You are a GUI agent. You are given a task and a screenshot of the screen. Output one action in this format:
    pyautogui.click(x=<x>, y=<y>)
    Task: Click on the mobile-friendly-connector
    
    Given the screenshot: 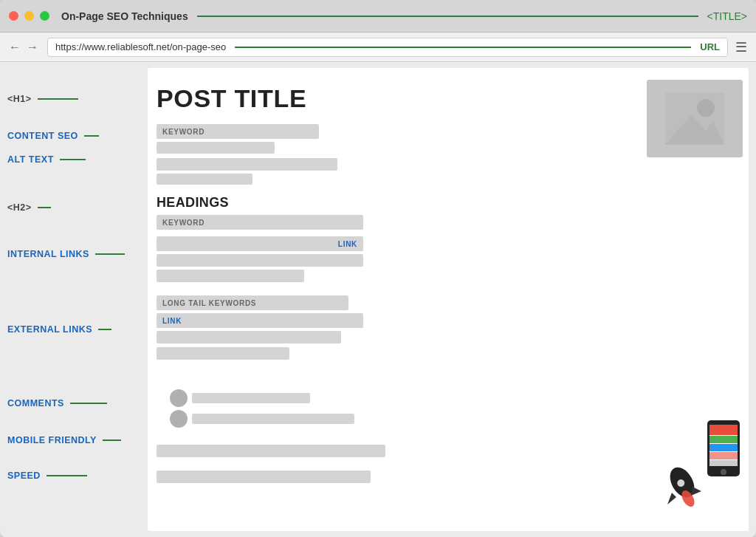 What is the action you would take?
    pyautogui.click(x=112, y=440)
    